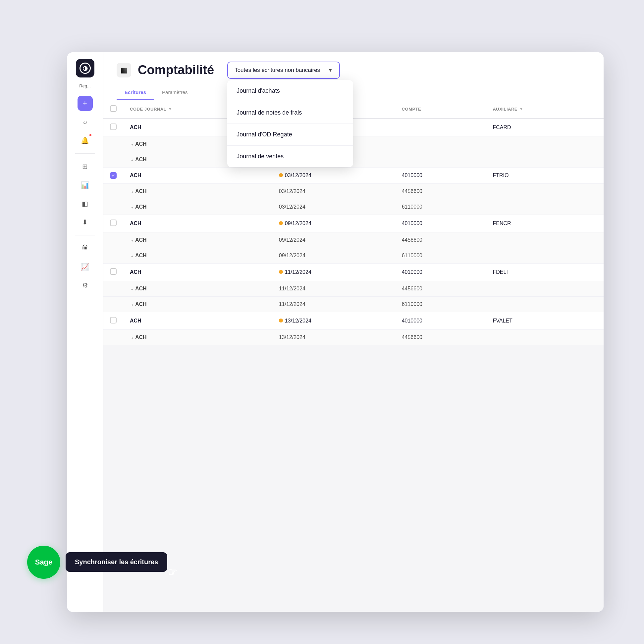  Describe the element at coordinates (44, 562) in the screenshot. I see `sage-logo-text: Sage` at that location.